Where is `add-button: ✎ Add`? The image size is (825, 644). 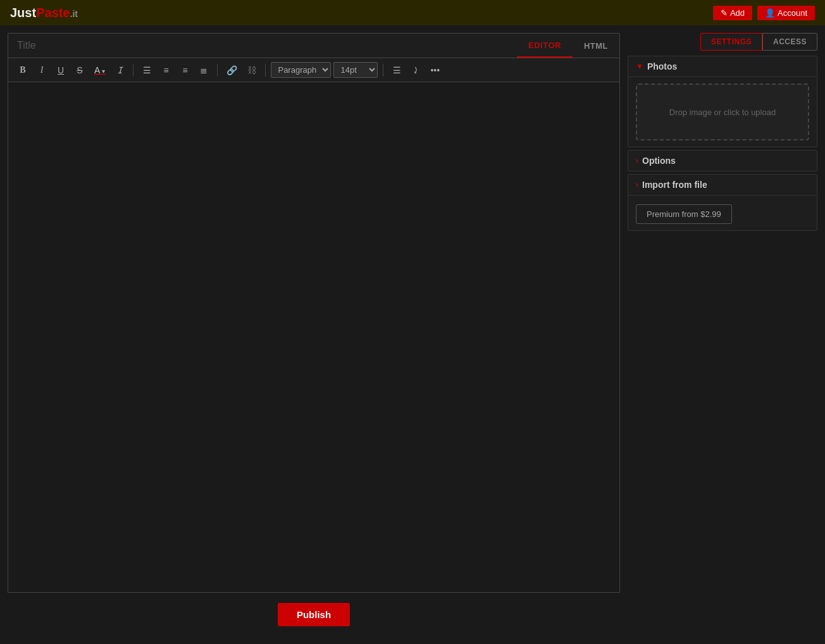
add-button: ✎ Add is located at coordinates (733, 13).